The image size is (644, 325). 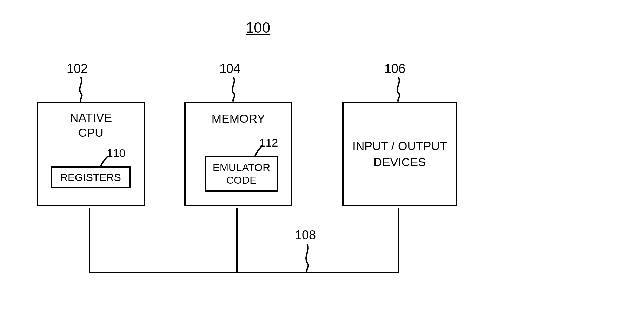 What do you see at coordinates (238, 119) in the screenshot?
I see `memory-title: MEMORY` at bounding box center [238, 119].